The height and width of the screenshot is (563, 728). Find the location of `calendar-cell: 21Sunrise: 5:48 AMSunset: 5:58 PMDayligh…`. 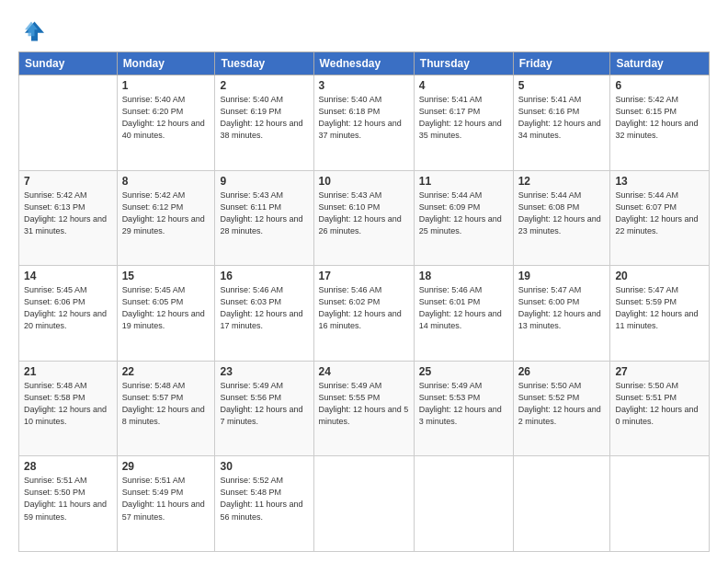

calendar-cell: 21Sunrise: 5:48 AMSunset: 5:58 PMDayligh… is located at coordinates (68, 408).